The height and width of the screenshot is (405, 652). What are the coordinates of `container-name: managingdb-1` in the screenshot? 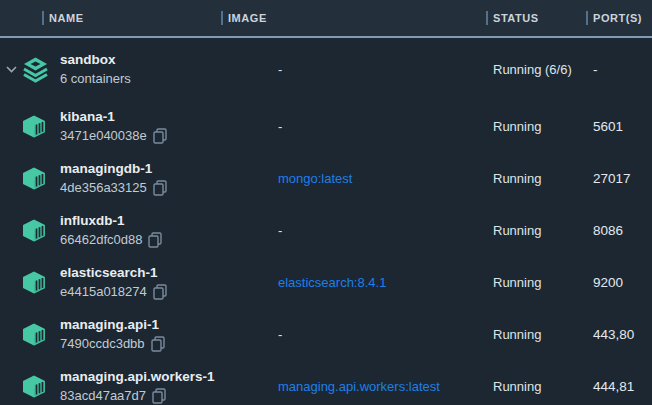 It's located at (169, 168).